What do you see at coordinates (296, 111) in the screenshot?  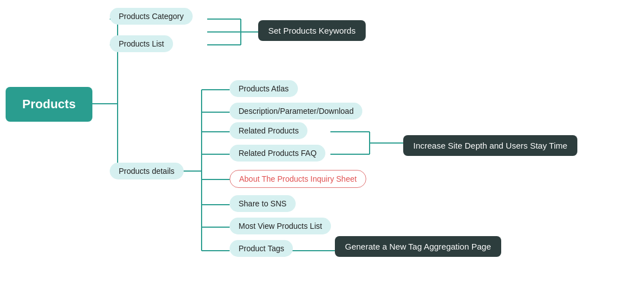 I see `node-desc-param: Description/Parameter/Download` at bounding box center [296, 111].